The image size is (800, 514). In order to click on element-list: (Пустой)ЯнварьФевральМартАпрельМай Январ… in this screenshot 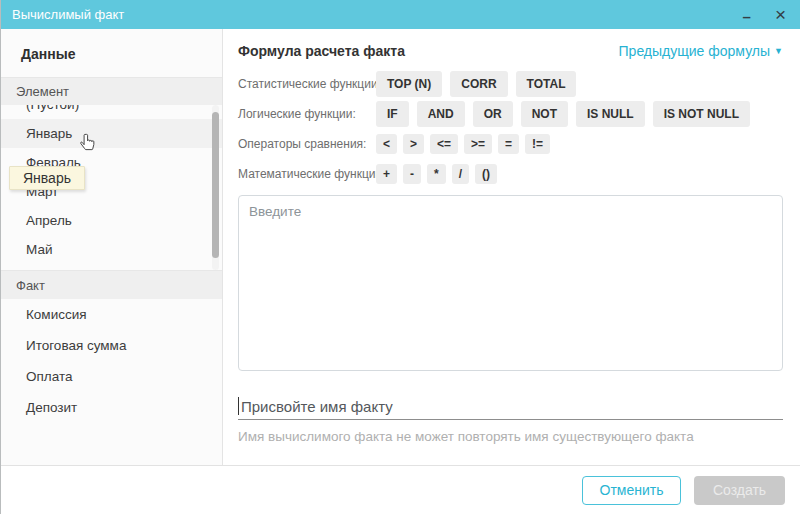, I will do `click(112, 188)`.